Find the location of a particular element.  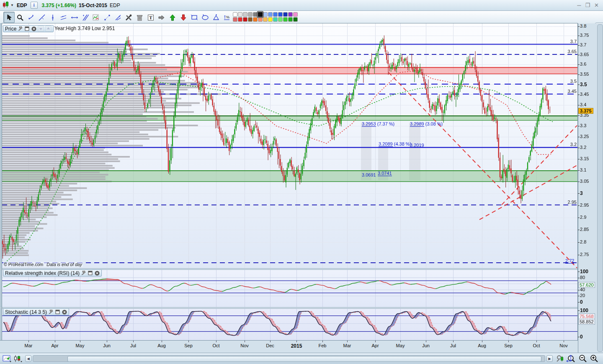

zoom-out-button is located at coordinates (583, 359).